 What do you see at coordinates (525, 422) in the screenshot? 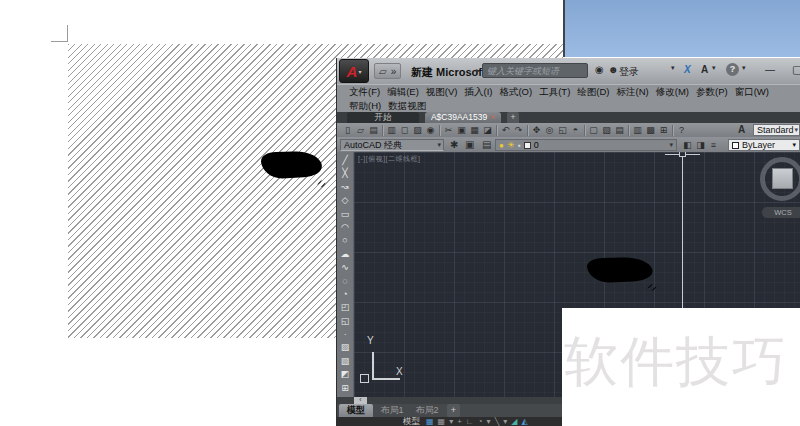
I see `annotation-scale-icon: ◭` at bounding box center [525, 422].